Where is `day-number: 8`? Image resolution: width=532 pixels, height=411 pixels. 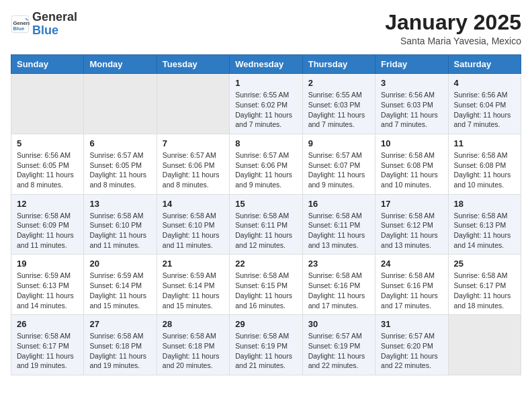
day-number: 8 is located at coordinates (266, 144).